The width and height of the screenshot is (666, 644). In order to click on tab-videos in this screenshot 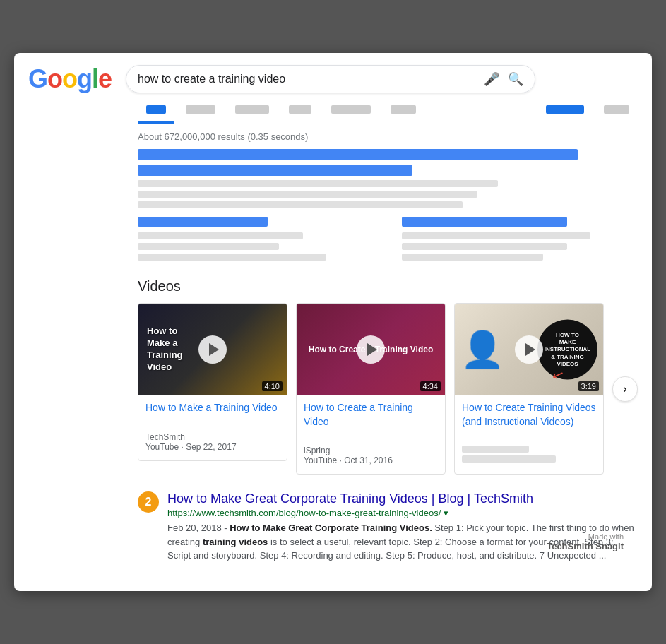, I will do `click(201, 112)`.